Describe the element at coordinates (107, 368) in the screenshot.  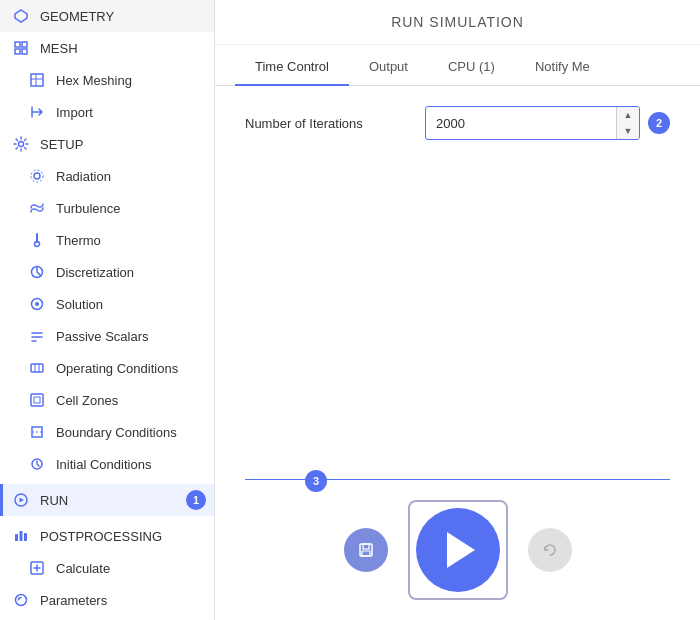
I see `sidebar-item-operating-conditions: Operating Conditions` at that location.